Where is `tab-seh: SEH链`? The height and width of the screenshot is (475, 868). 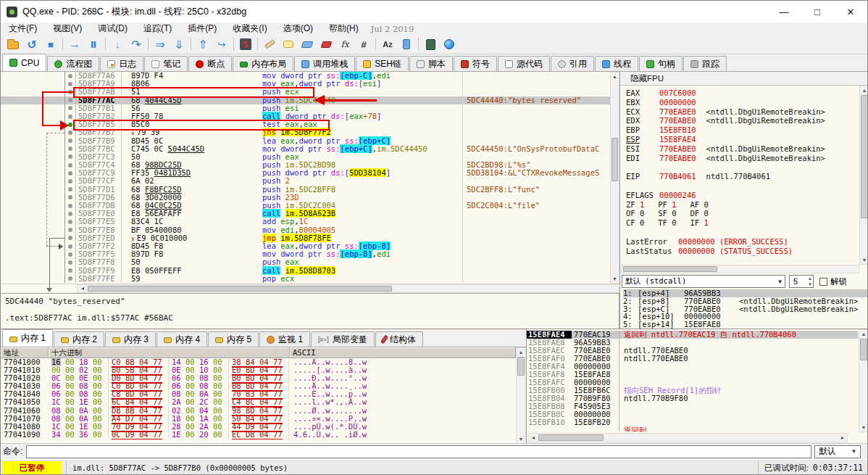
tab-seh: SEH链 is located at coordinates (383, 64).